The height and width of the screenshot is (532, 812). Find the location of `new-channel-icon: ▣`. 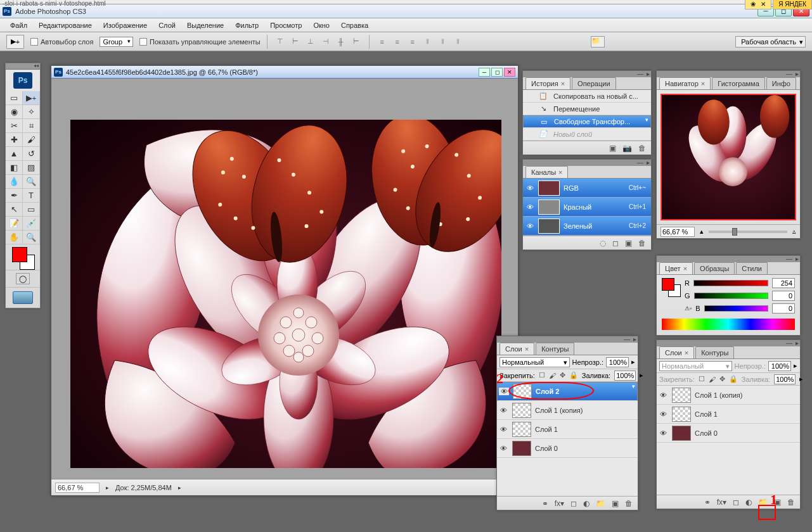

new-channel-icon: ▣ is located at coordinates (629, 243).